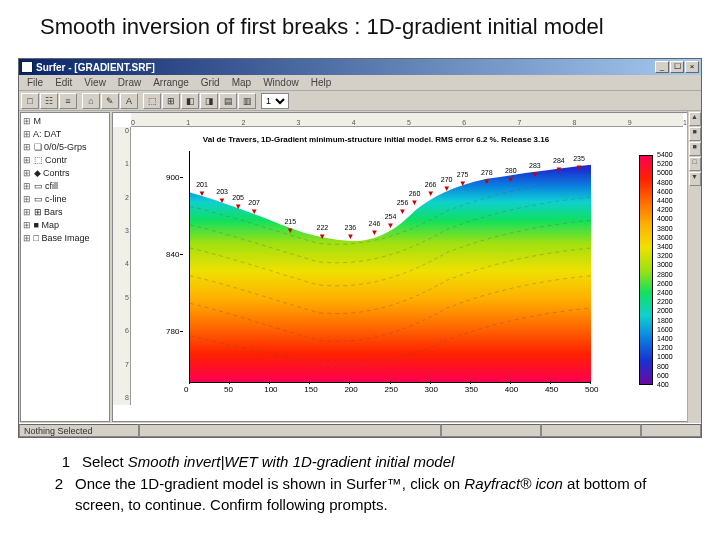  I want to click on menu-window: Window, so click(281, 82).